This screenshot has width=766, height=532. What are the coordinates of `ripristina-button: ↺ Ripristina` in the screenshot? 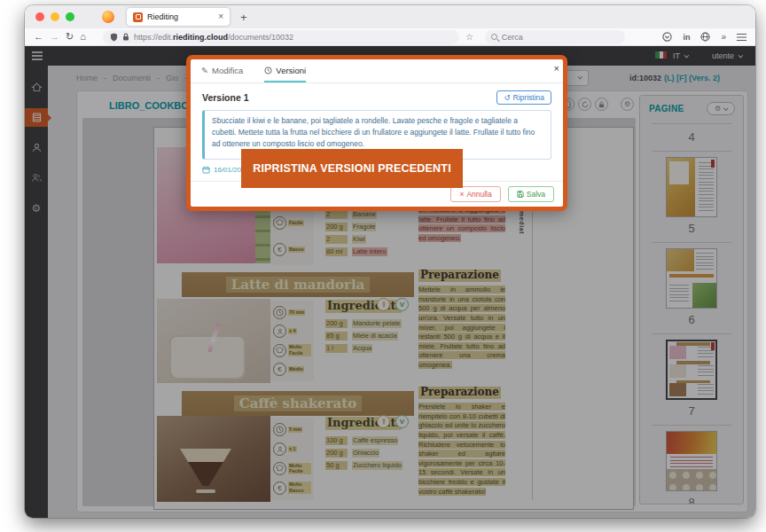 It's located at (524, 98).